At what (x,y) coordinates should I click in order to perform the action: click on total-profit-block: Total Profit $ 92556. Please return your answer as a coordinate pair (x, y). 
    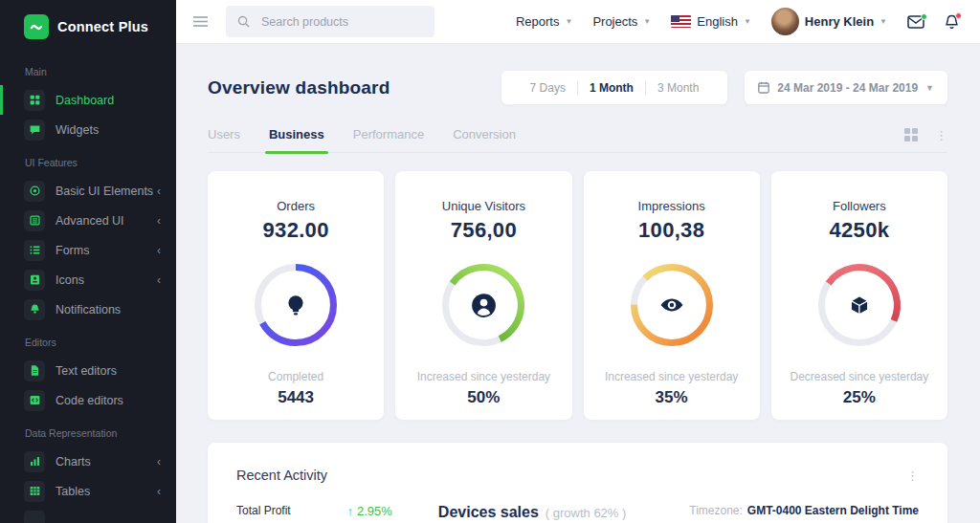
    Looking at the image, I should click on (264, 513).